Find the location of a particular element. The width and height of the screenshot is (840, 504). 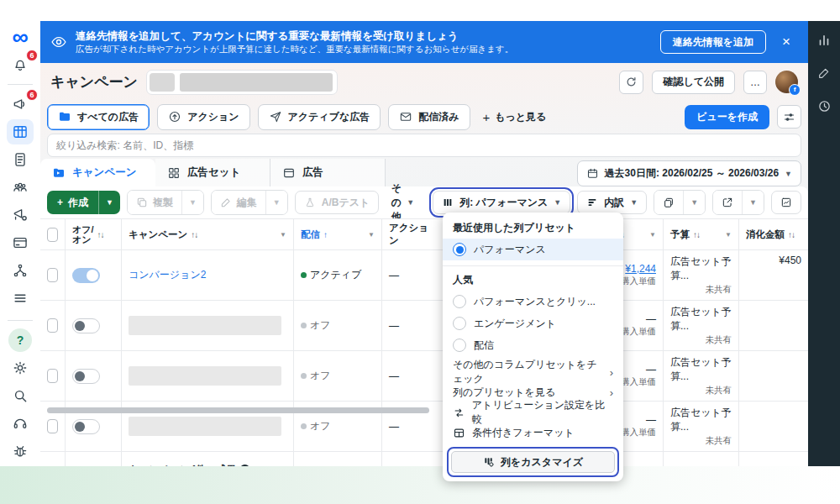

chevron-down-icon: ▼ is located at coordinates (410, 202).